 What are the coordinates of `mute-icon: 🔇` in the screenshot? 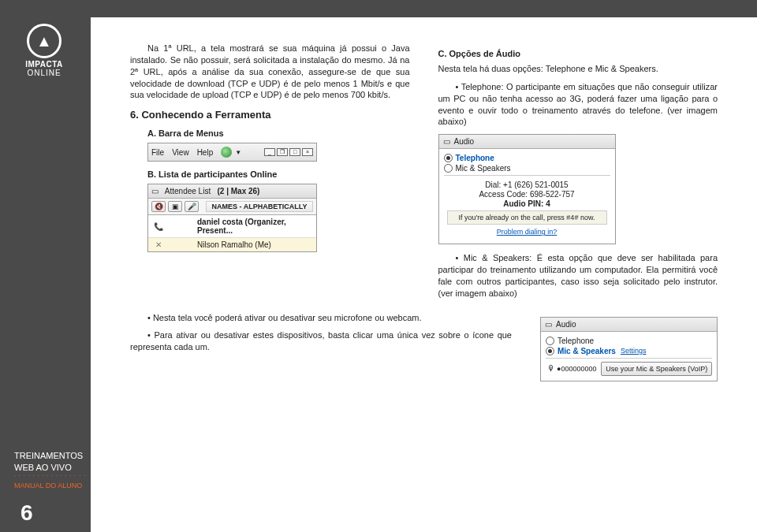 It's located at (158, 206).